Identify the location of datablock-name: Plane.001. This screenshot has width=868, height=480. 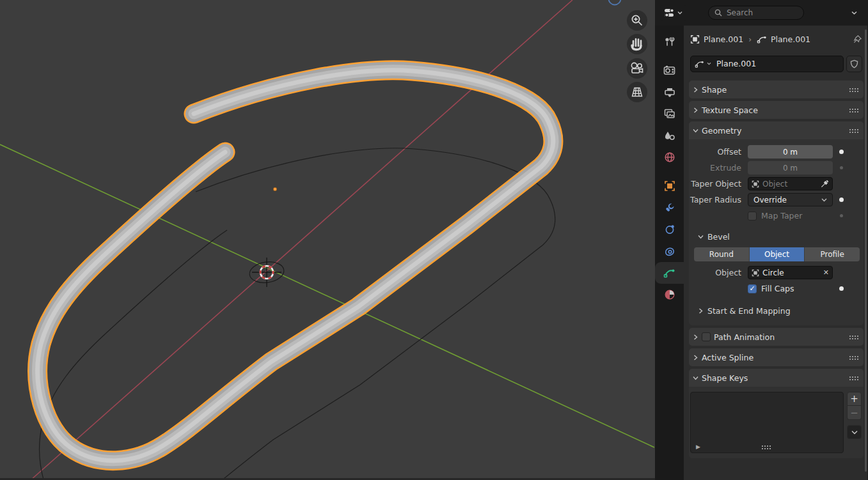
(736, 64).